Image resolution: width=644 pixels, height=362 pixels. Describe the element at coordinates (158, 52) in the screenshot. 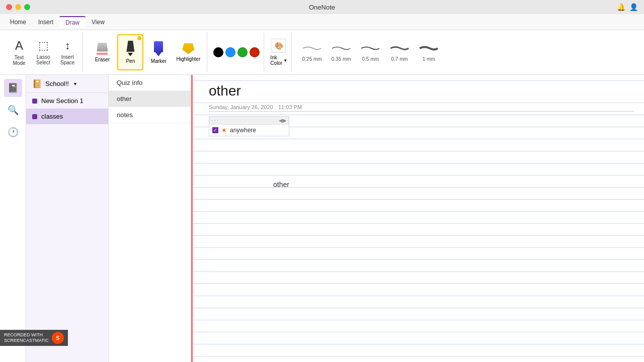

I see `marker-button: Marker` at that location.